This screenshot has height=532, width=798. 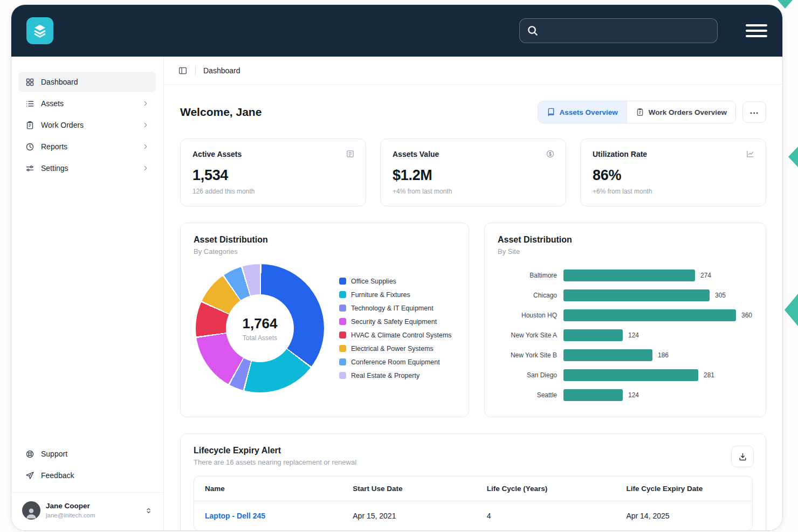 I want to click on legend-label: Real Estate & Property, so click(x=385, y=376).